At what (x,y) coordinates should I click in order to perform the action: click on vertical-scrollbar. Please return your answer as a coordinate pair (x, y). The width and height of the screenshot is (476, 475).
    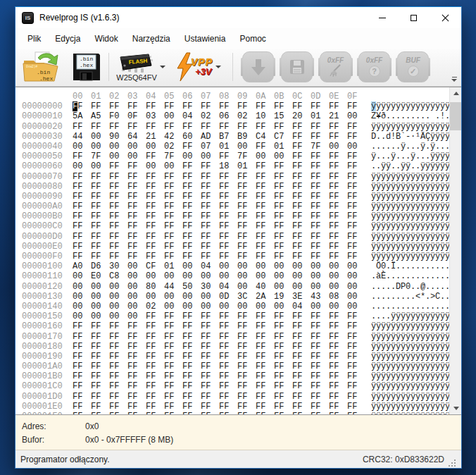
    Looking at the image, I should click on (455, 251).